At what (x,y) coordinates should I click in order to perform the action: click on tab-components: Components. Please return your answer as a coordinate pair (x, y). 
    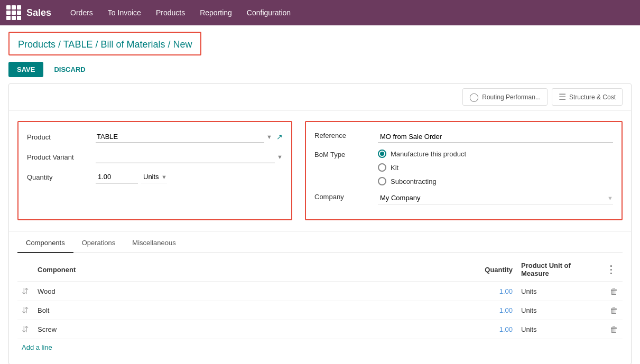
    Looking at the image, I should click on (45, 243).